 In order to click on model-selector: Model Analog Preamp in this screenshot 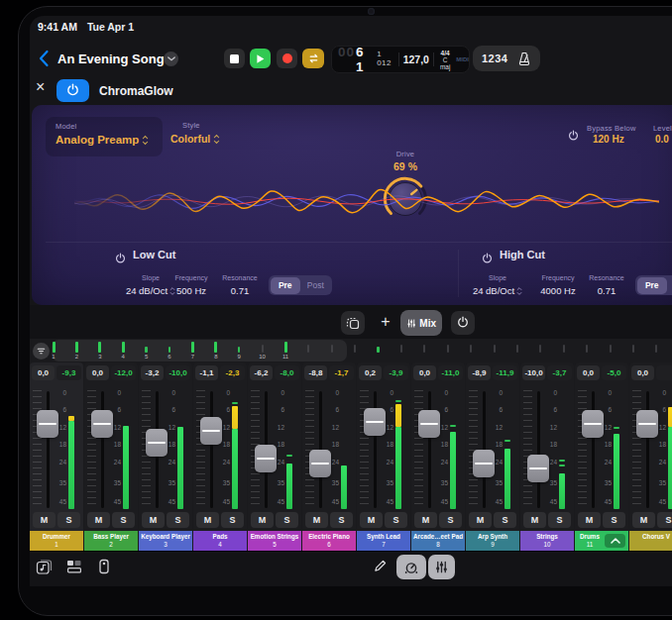, I will do `click(104, 137)`.